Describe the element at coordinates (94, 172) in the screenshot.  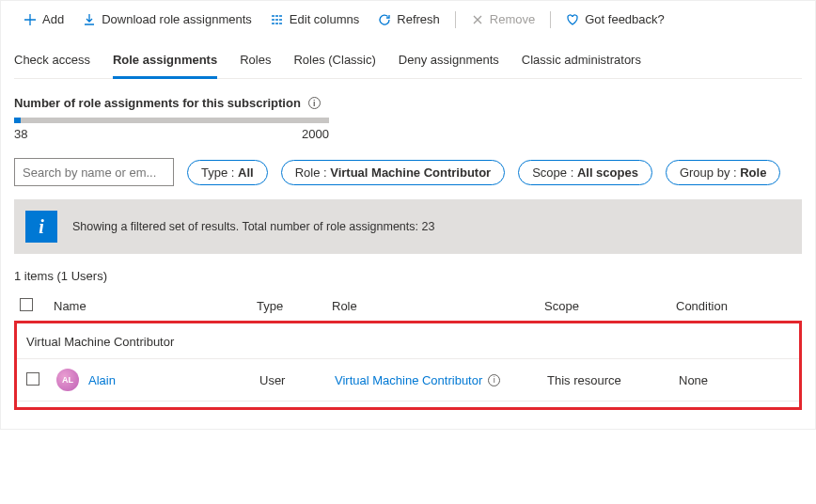
I see `search-input` at that location.